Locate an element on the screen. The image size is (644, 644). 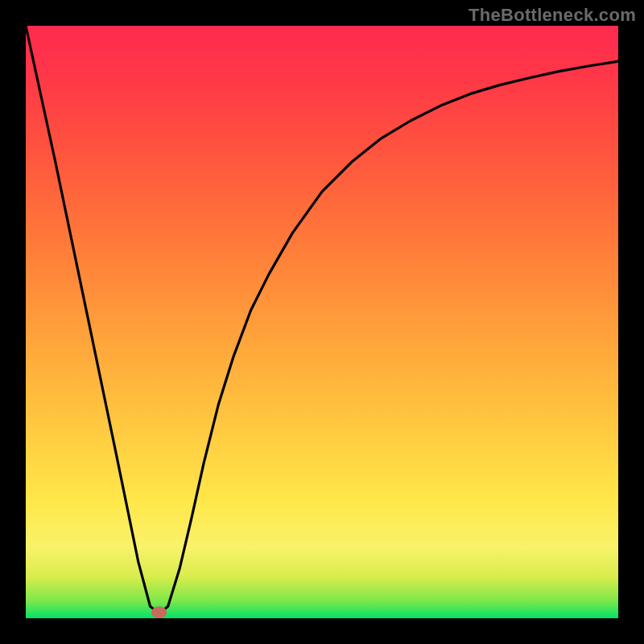
attribution-text: TheBottleneck.com is located at coordinates (552, 15).